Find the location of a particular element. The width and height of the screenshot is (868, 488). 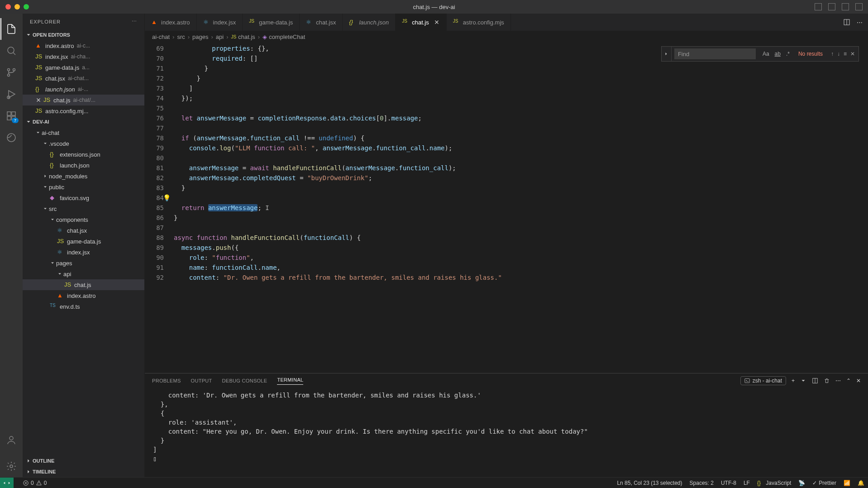

panel-tab-terminal: TERMINAL is located at coordinates (290, 381).